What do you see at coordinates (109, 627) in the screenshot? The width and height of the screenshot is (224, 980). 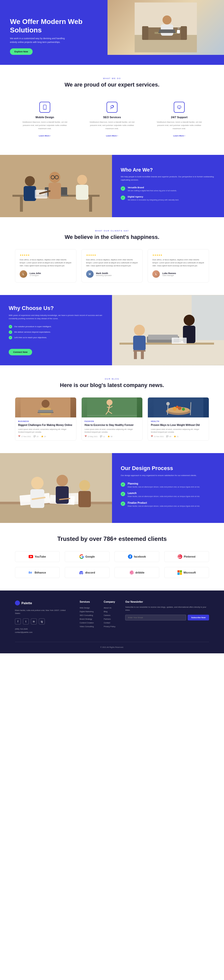 I see `footer-link: Privacy Policy` at bounding box center [109, 627].